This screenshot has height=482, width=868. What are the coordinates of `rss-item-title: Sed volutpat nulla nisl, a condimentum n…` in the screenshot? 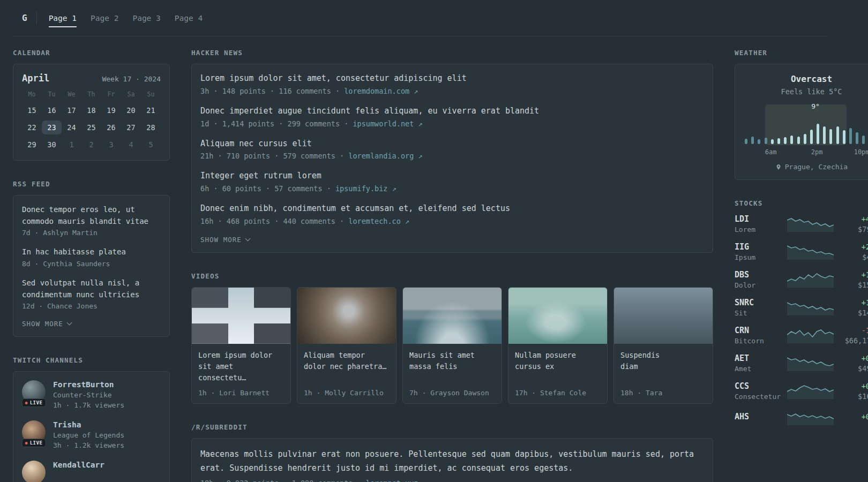 It's located at (91, 289).